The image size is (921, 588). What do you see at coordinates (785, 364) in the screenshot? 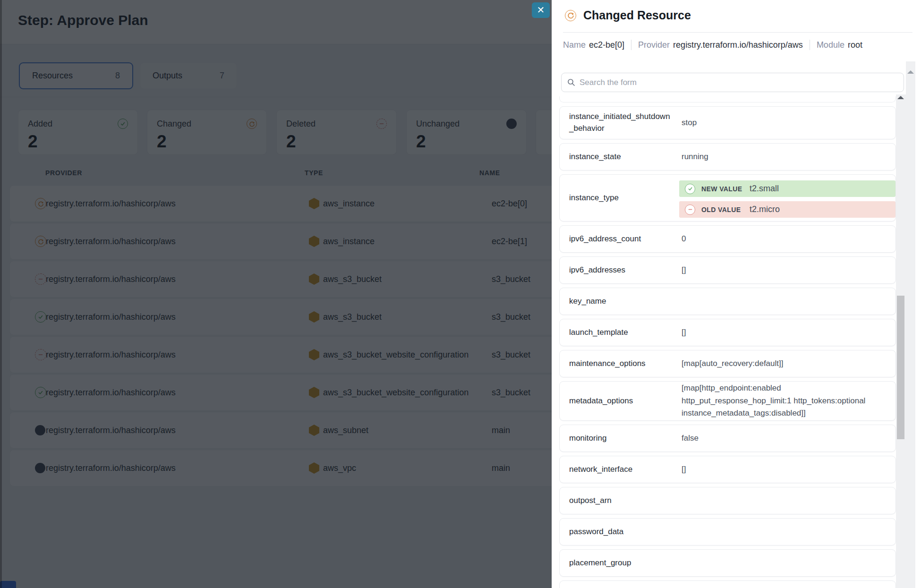
I see `attribute-value: [map[auto_recovery:default]]` at bounding box center [785, 364].